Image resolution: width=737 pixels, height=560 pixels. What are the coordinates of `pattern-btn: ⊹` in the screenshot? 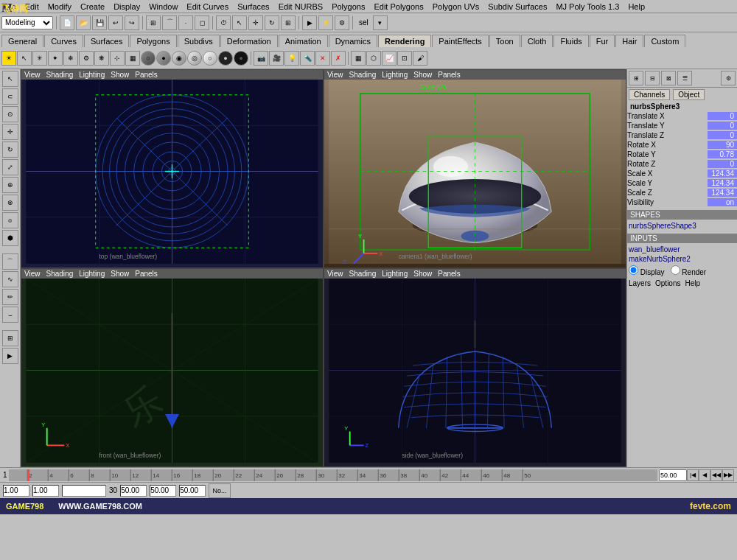 It's located at (117, 58).